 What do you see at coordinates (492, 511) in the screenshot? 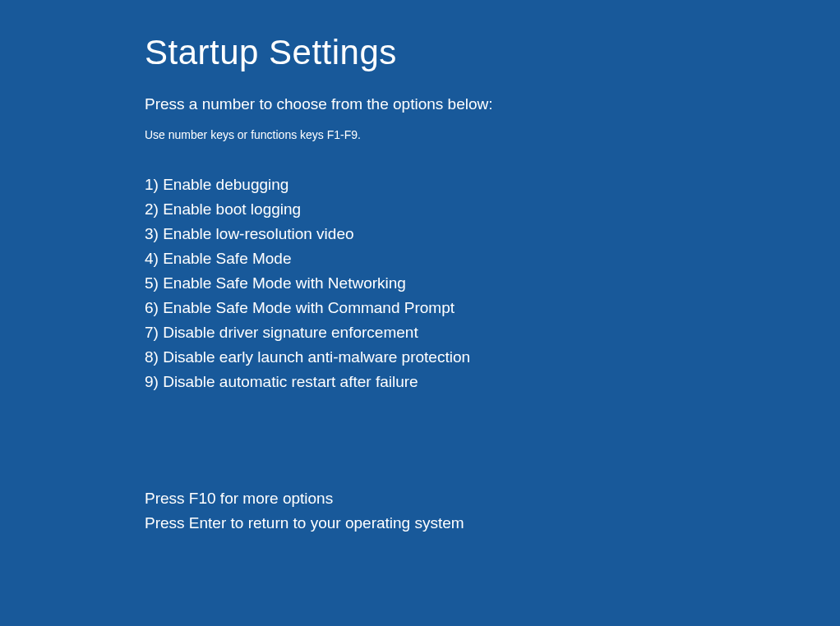
I see `footer: Press F10 for more options Press Enter t…` at bounding box center [492, 511].